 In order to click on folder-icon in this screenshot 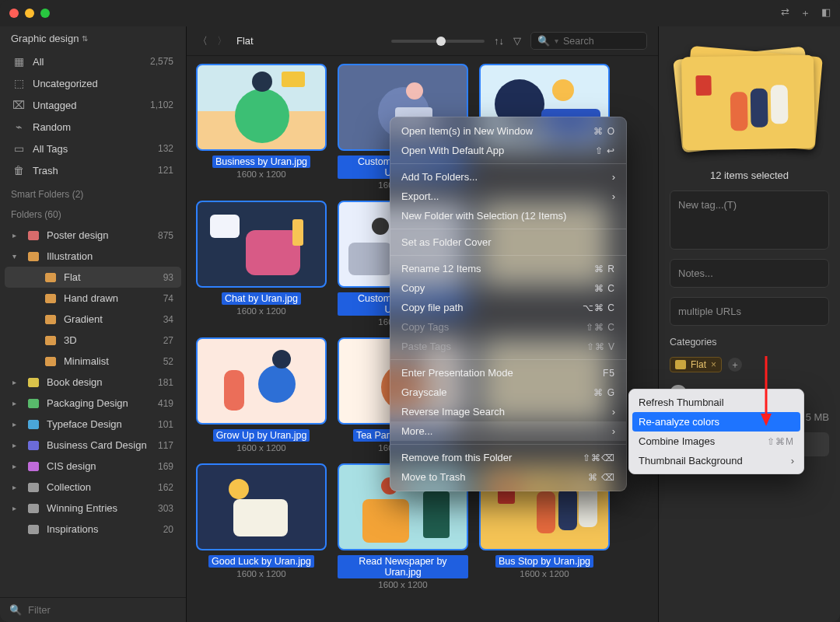, I will do `click(51, 278)`.